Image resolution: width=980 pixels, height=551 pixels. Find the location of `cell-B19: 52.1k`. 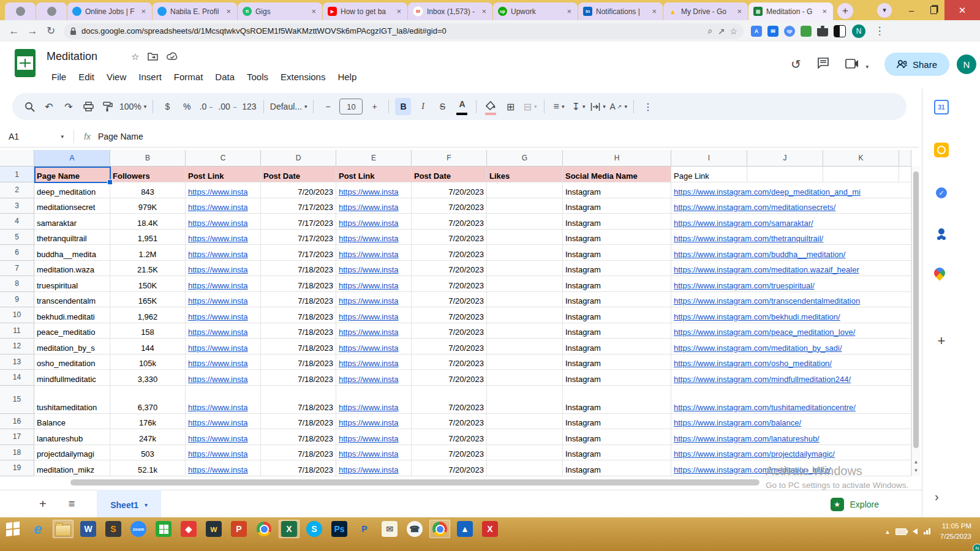

cell-B19: 52.1k is located at coordinates (148, 468).